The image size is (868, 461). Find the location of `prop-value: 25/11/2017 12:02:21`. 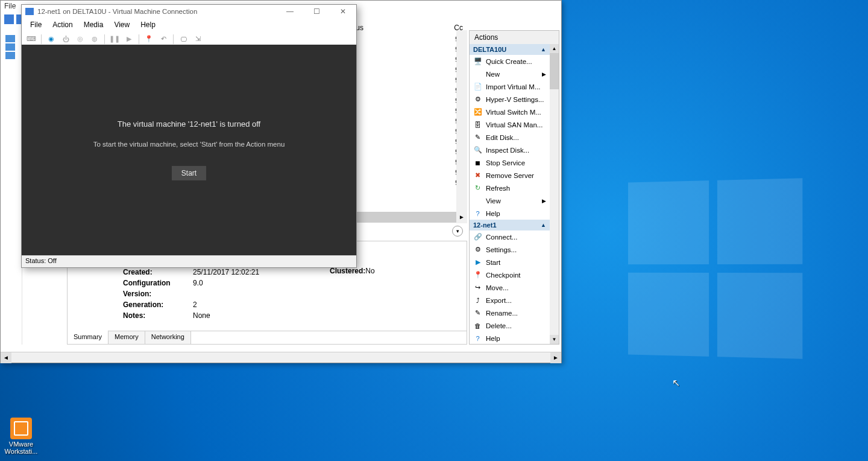

prop-value: 25/11/2017 12:02:21 is located at coordinates (226, 272).